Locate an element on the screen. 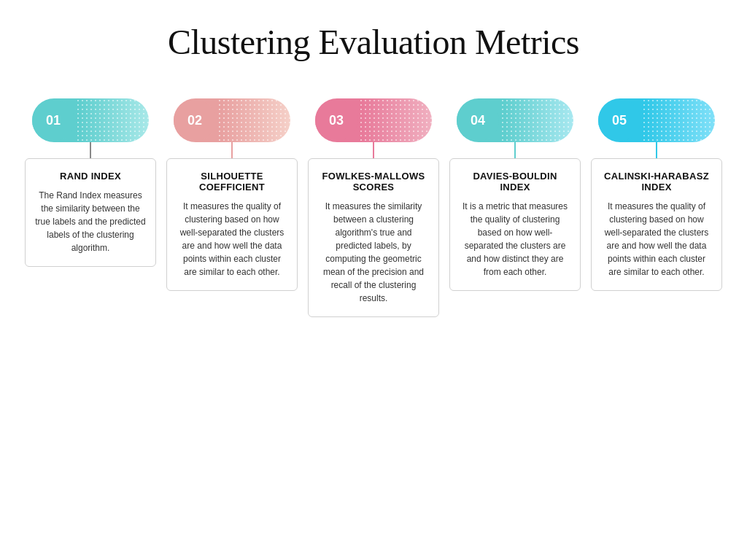 Image resolution: width=747 pixels, height=560 pixels. metric-title-01: RAND INDEX is located at coordinates (90, 176).